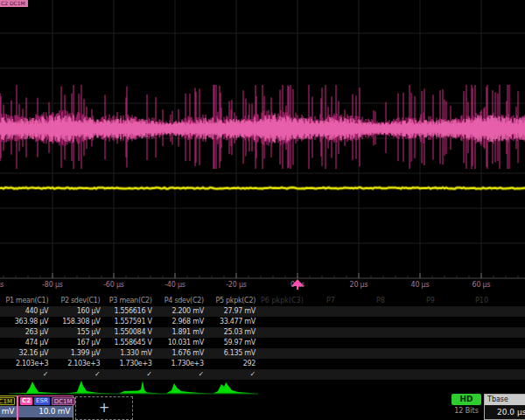  I want to click on axis-label: 20 µs, so click(359, 285).